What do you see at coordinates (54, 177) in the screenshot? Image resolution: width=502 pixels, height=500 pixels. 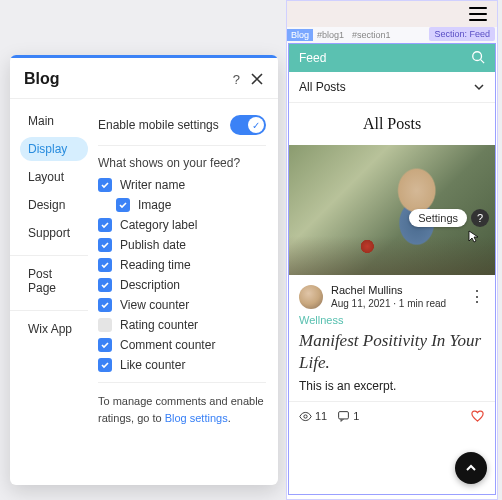 I see `sidebar-item-layout: Layout` at bounding box center [54, 177].